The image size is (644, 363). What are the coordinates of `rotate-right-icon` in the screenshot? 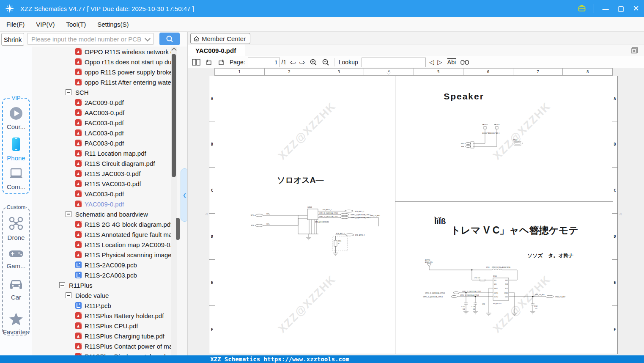 It's located at (221, 62).